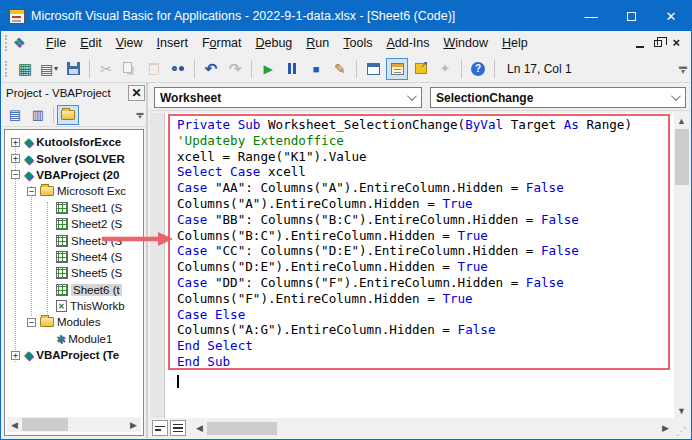 Image resolution: width=692 pixels, height=440 pixels. What do you see at coordinates (682, 410) in the screenshot?
I see `scroll-down-icon: ▼` at bounding box center [682, 410].